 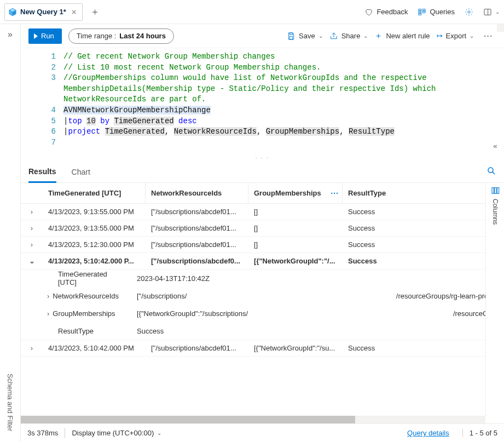 What do you see at coordinates (455, 36) in the screenshot?
I see `export-button: ↦ Export ⌄` at bounding box center [455, 36].